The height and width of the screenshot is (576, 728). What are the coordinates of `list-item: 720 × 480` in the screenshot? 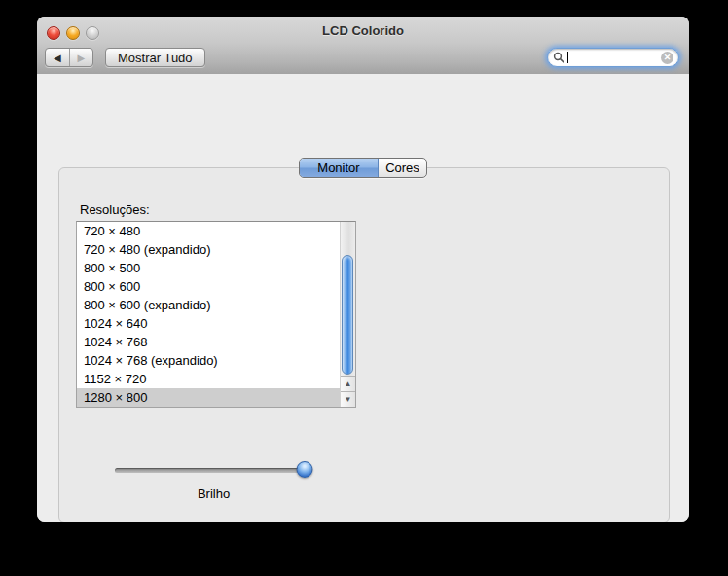 It's located at (208, 232).